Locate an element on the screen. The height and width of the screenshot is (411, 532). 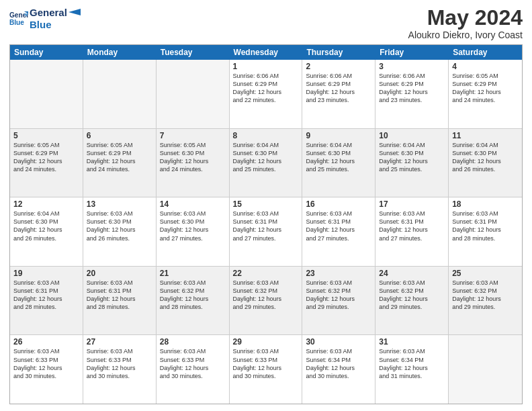
logo-general: General is located at coordinates (48, 13).